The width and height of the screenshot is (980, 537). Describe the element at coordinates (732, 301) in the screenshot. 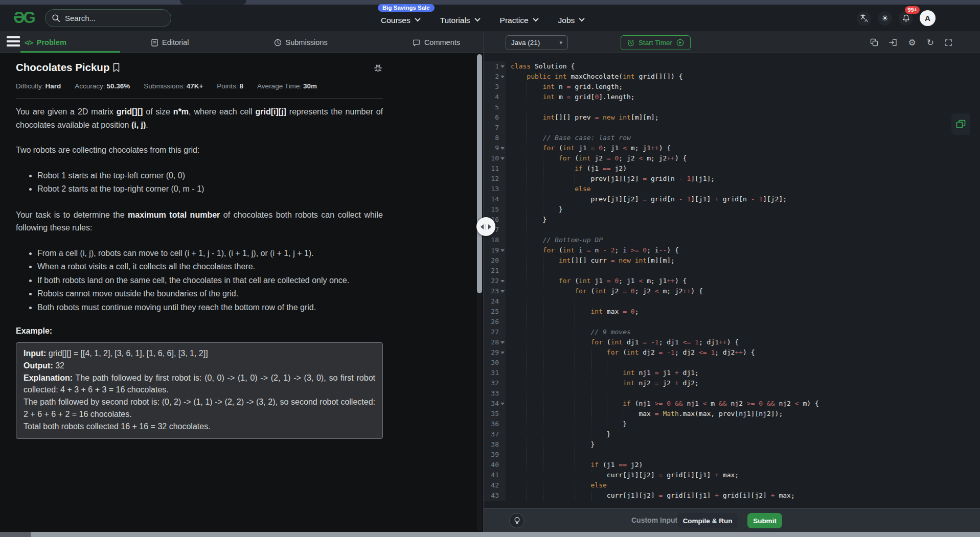

I see `code-line: 24` at that location.